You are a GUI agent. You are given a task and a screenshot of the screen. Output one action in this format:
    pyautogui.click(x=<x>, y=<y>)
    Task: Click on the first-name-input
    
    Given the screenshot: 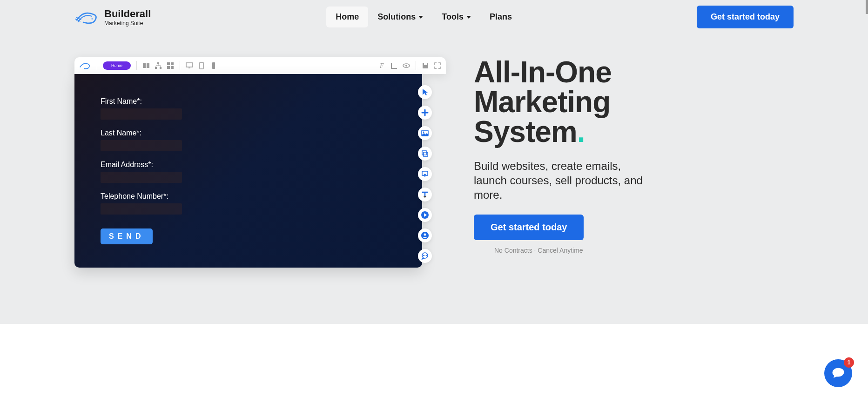 What is the action you would take?
    pyautogui.click(x=141, y=114)
    